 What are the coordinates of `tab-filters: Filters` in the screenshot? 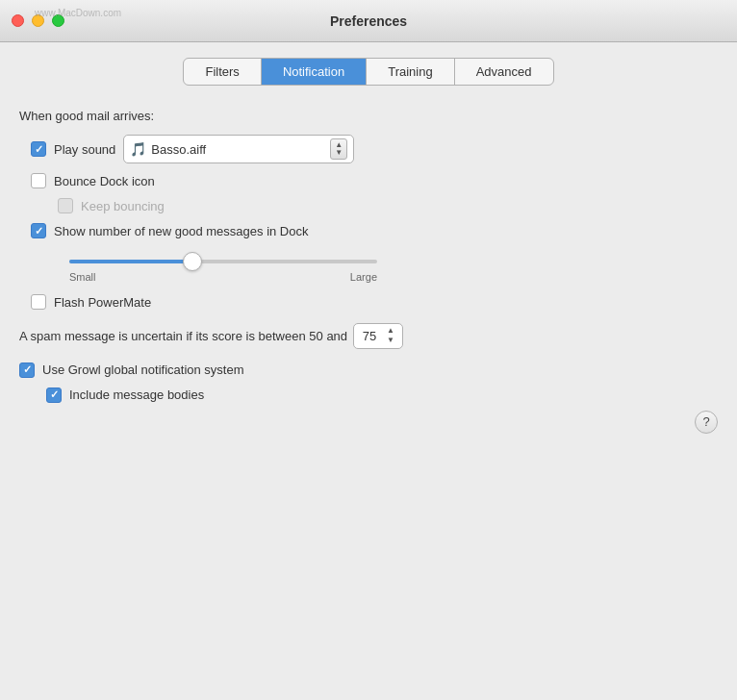 It's located at (222, 71).